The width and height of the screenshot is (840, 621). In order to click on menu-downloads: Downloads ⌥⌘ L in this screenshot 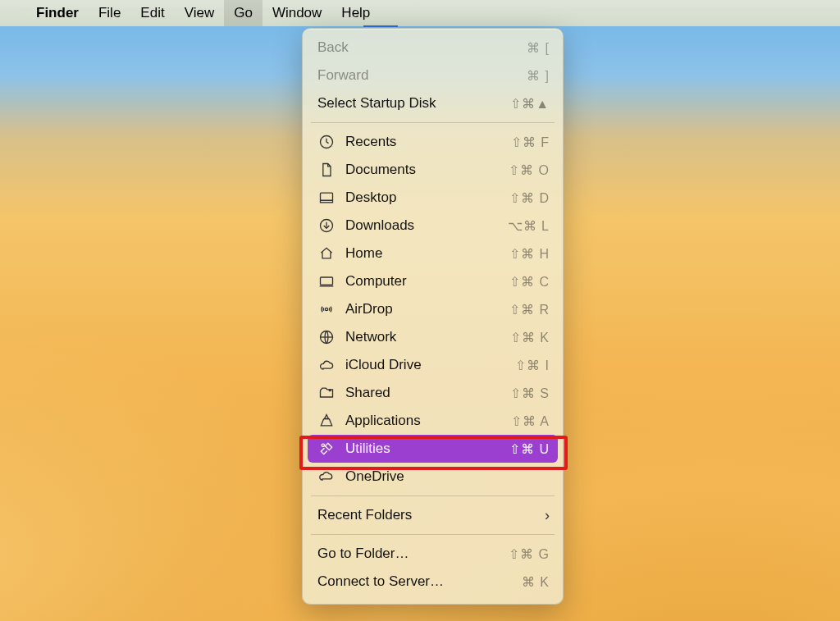, I will do `click(433, 226)`.